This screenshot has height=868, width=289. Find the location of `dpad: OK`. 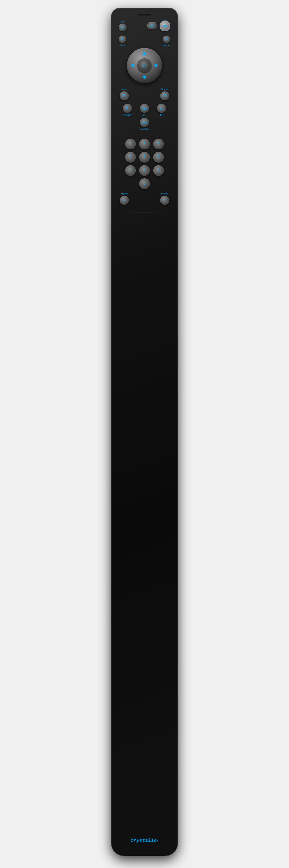

dpad: OK is located at coordinates (145, 65).